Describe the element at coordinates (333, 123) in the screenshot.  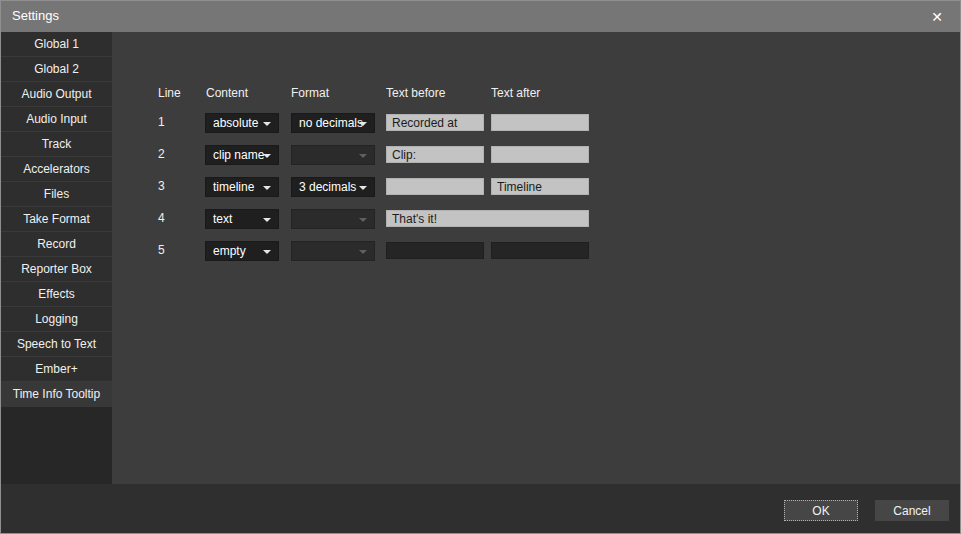
I see `format-dropdown-row1: no decimals` at that location.